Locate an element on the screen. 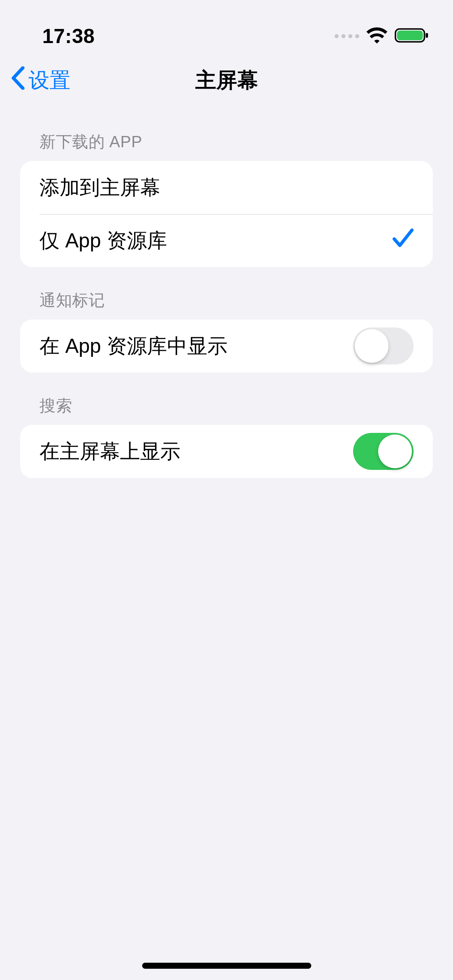  home-indicator is located at coordinates (227, 966).